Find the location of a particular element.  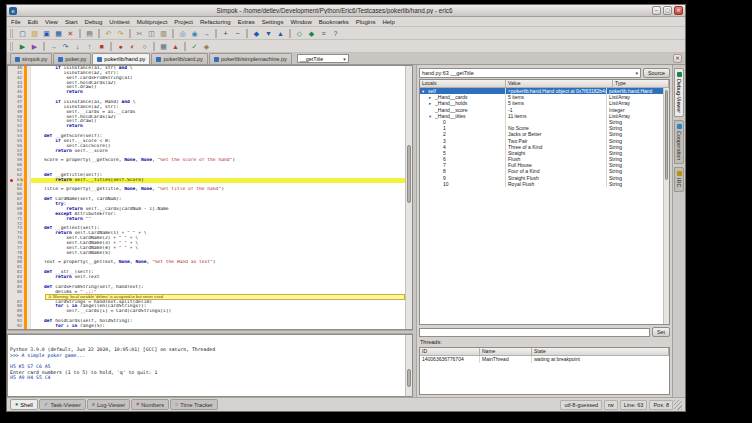

menu-item: File is located at coordinates (16, 22).